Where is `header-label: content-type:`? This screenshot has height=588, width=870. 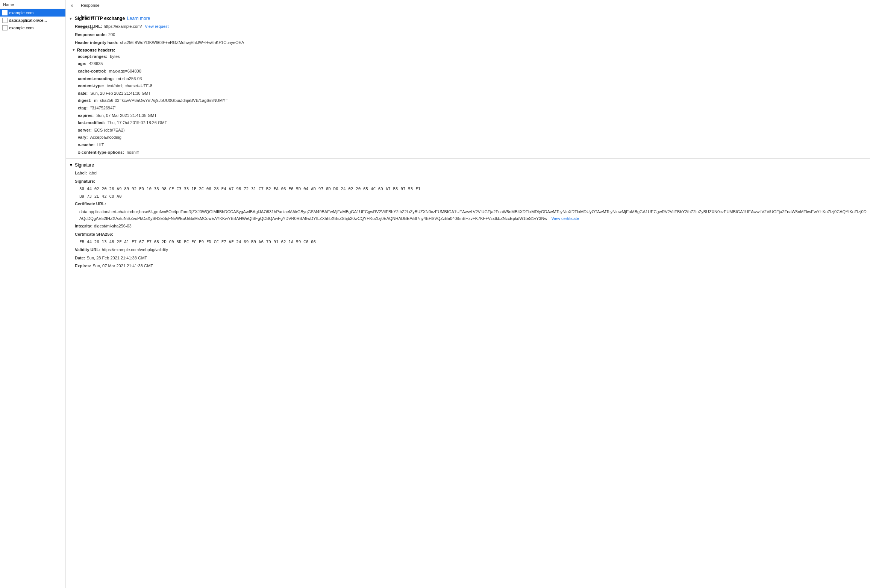 header-label: content-type: is located at coordinates (91, 86).